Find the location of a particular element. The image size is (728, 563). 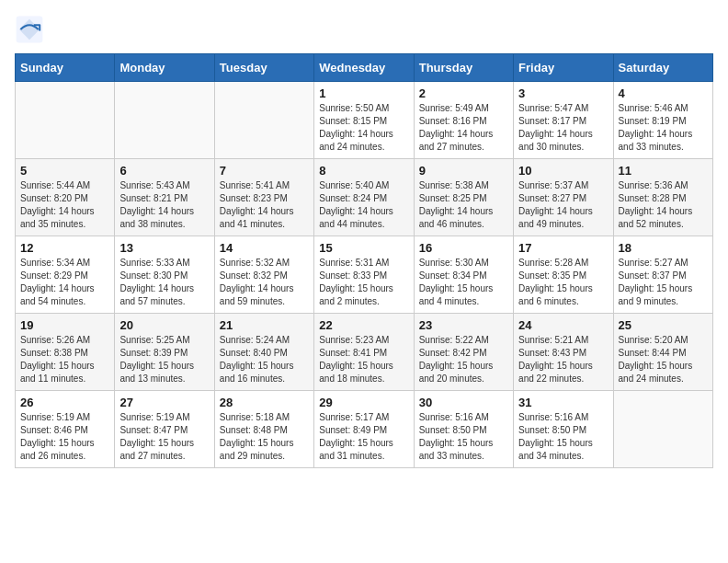

calendar-day-cell: 28Sunrise: 5:18 AM Sunset: 8:48 PM Dayli… is located at coordinates (264, 430).